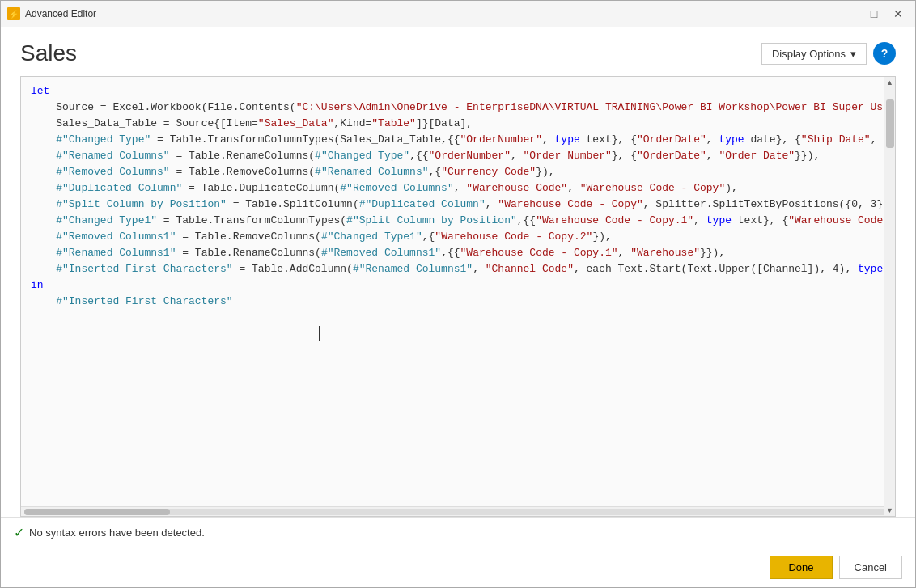 The height and width of the screenshot is (588, 916). I want to click on query-title: Sales, so click(49, 53).